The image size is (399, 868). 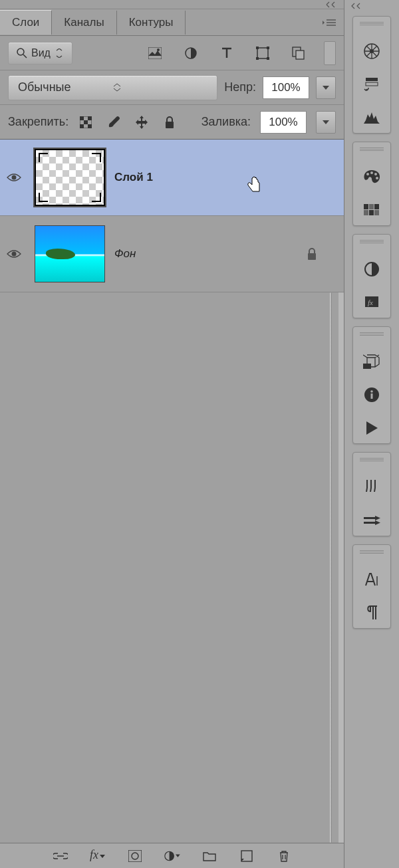 What do you see at coordinates (284, 856) in the screenshot?
I see `delete-layer-icon` at bounding box center [284, 856].